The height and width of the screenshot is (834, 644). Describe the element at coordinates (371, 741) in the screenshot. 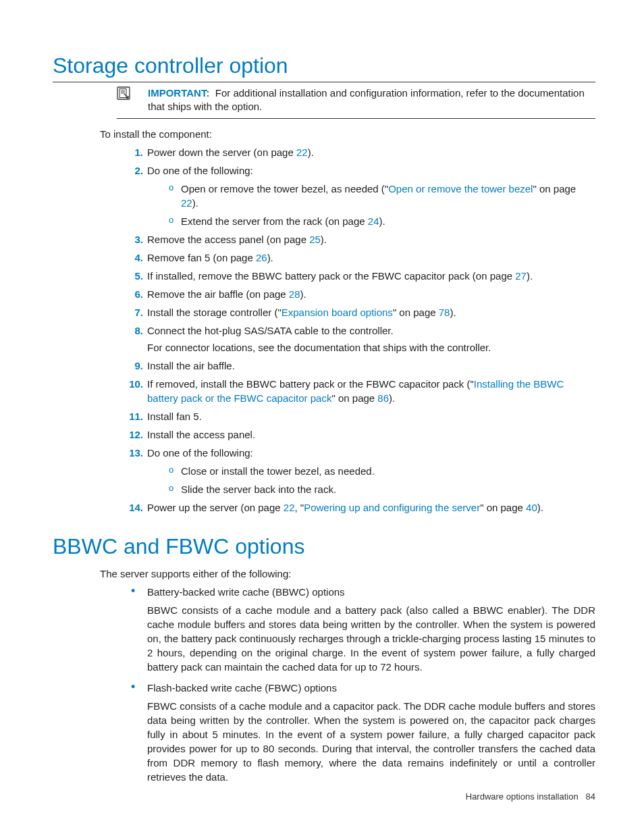

I see `option-desc: FBWC consists of a cache module and a ca…` at that location.